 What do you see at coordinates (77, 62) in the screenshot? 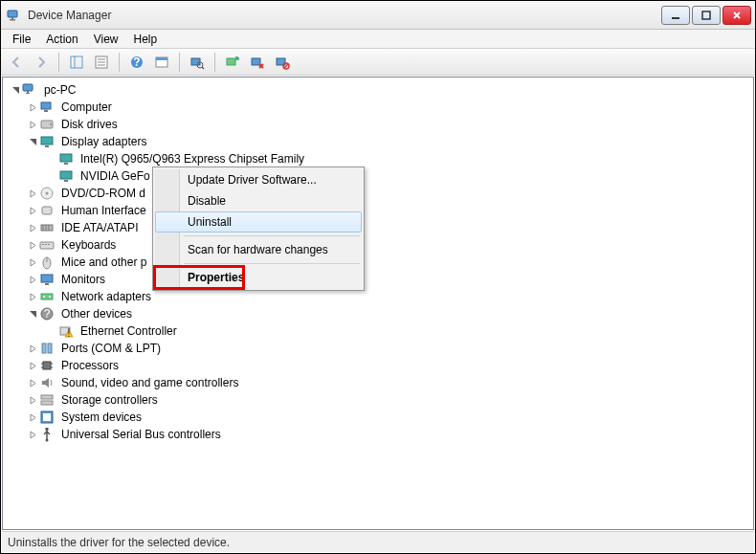
I see `show-hide-tree-button` at bounding box center [77, 62].